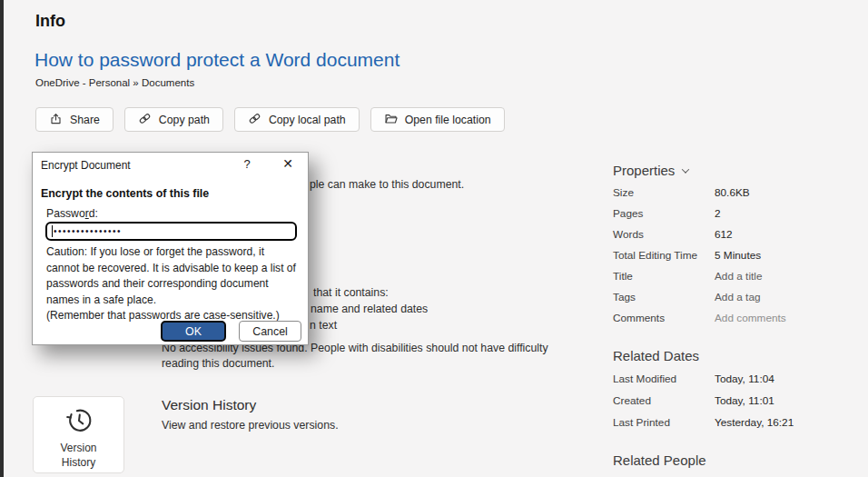 The image size is (868, 477). Describe the element at coordinates (297, 120) in the screenshot. I see `copy-local-path-button: Copy local path` at that location.